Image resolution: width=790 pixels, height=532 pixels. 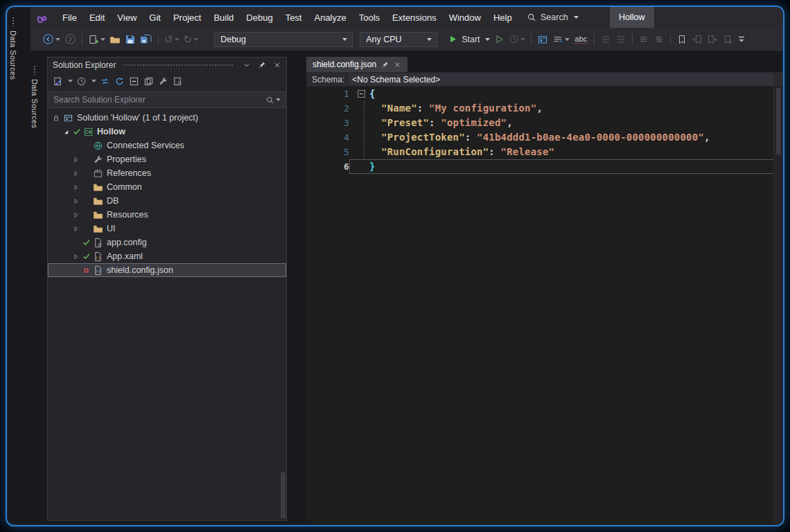 I want to click on diagnostics-window-button, so click(x=543, y=39).